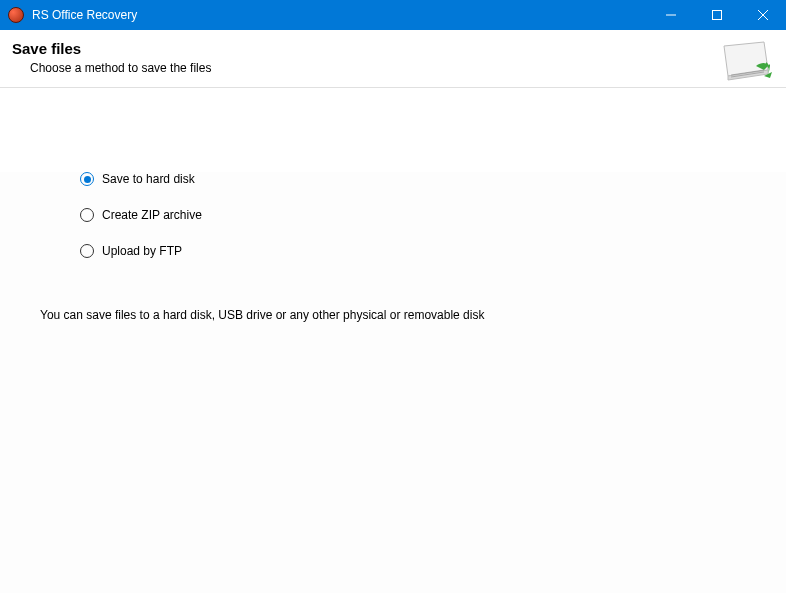 Image resolution: width=786 pixels, height=593 pixels. I want to click on maximize-button, so click(717, 15).